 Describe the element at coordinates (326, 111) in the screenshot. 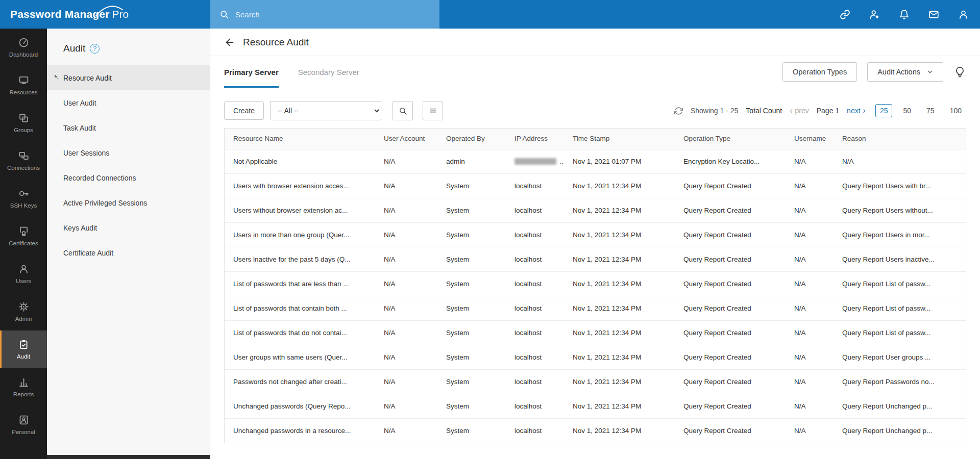

I see `filter-select: -- All --` at that location.